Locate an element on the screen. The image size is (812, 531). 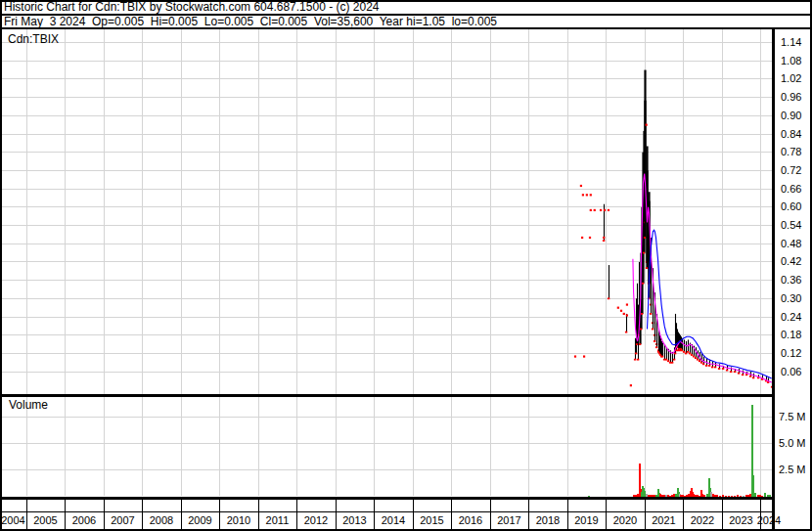
year-label: 2017 is located at coordinates (510, 521).